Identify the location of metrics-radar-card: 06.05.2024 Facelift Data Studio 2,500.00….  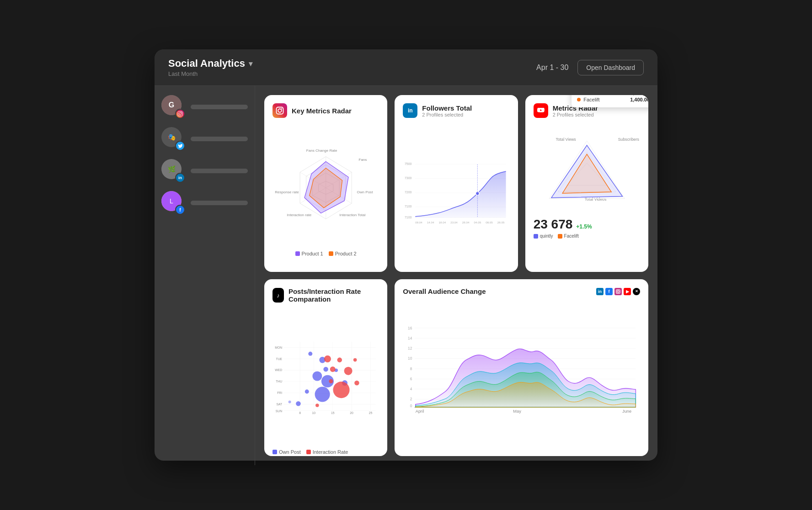
(587, 184).